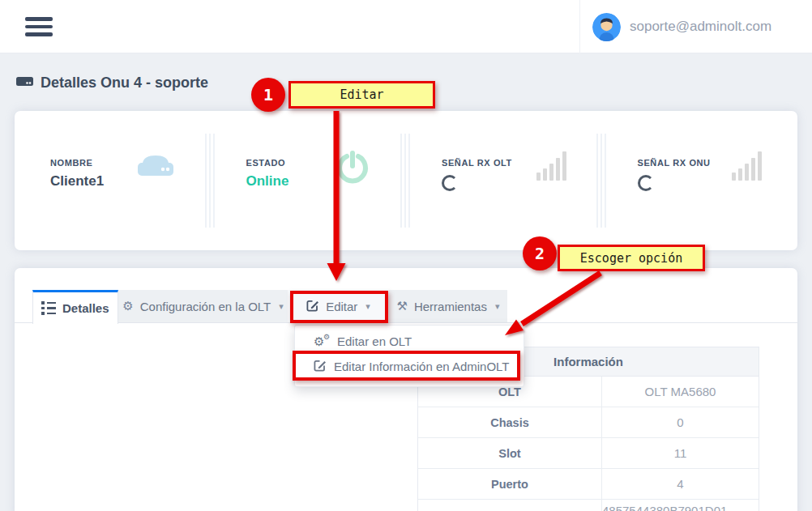  Describe the element at coordinates (203, 306) in the screenshot. I see `tab-configuracion-olt: ⚙ Configuración en la OLT ▾` at that location.